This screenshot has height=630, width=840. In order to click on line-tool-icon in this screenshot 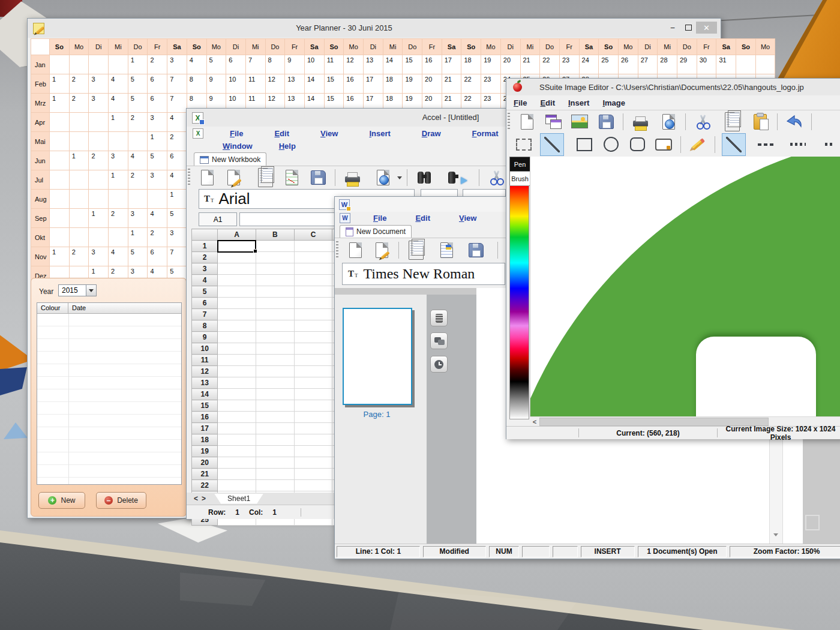, I will do `click(552, 145)`.